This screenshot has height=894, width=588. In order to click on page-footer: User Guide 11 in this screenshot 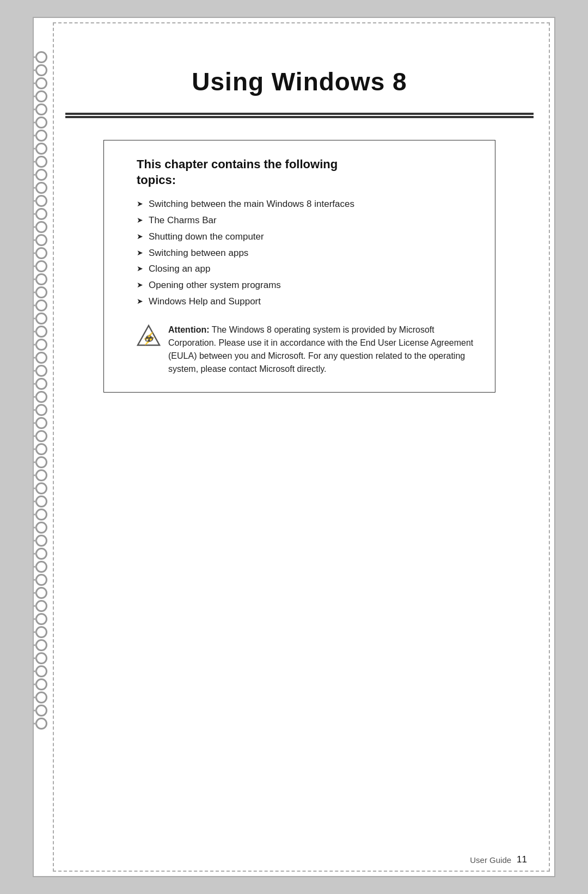, I will do `click(499, 860)`.